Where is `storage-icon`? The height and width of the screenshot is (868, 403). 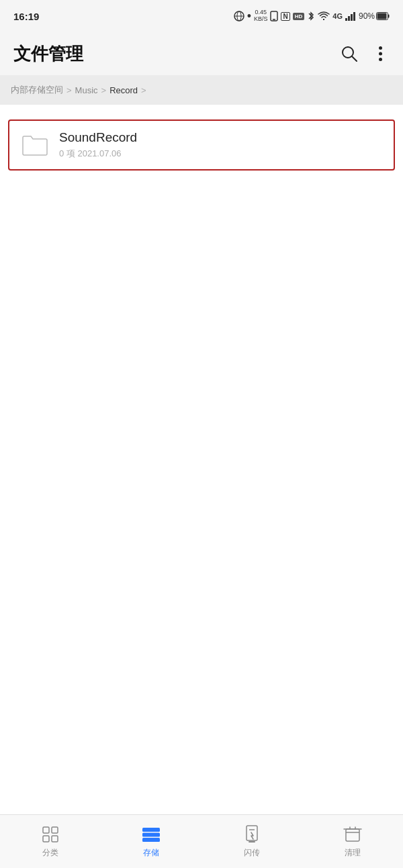 storage-icon is located at coordinates (151, 834).